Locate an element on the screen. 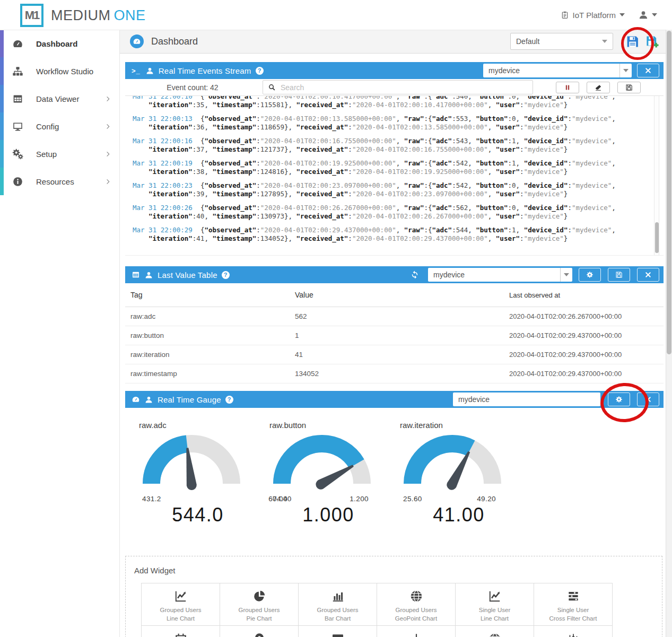 This screenshot has height=637, width=672. globe-icon is located at coordinates (416, 596).